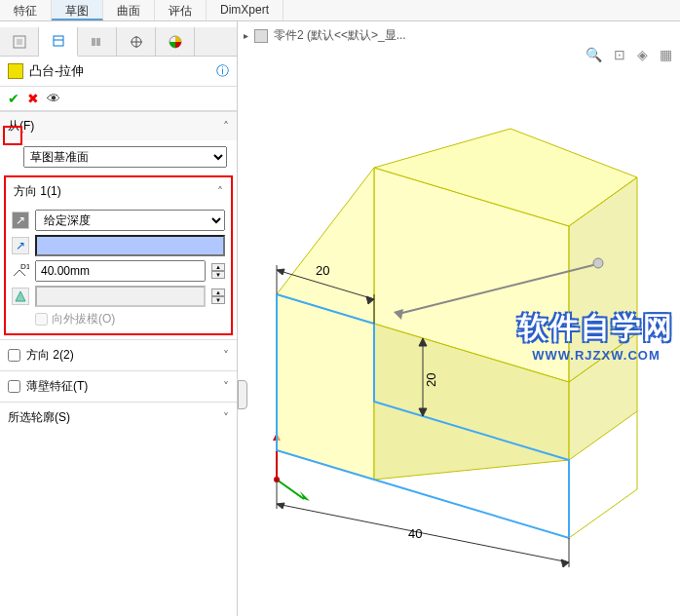  What do you see at coordinates (181, 10) in the screenshot?
I see `ribbon-tab-evaluate: 评估` at bounding box center [181, 10].